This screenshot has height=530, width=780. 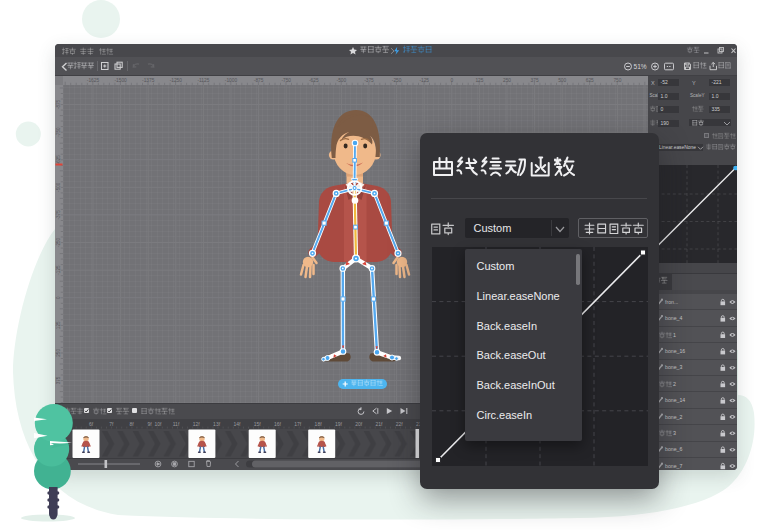 I want to click on svg-text: 19f, so click(x=339, y=424).